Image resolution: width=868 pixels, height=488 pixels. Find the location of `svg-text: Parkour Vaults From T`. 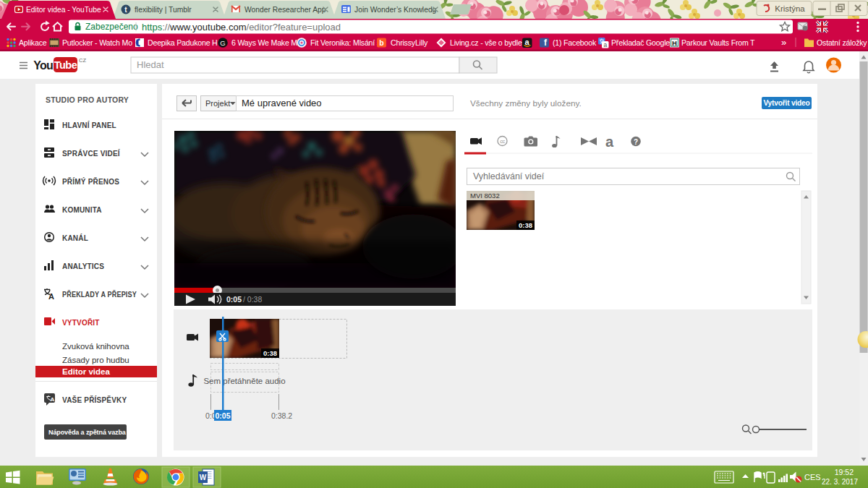

svg-text: Parkour Vaults From T is located at coordinates (718, 43).